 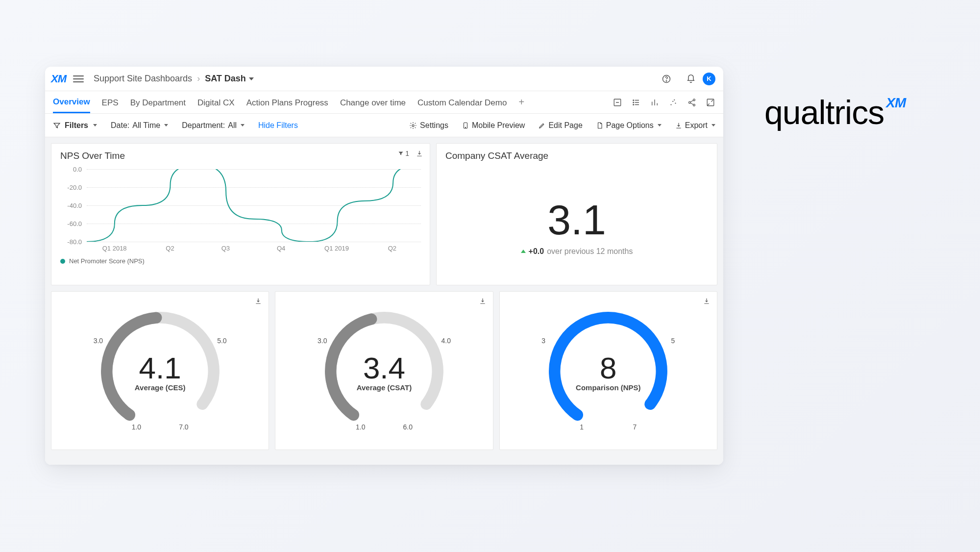 I want to click on settings-button: Settings, so click(x=429, y=125).